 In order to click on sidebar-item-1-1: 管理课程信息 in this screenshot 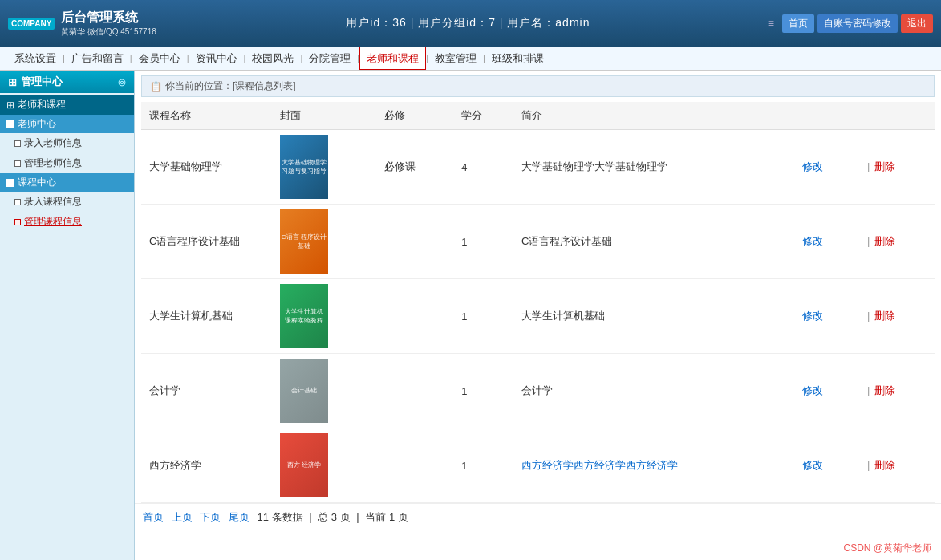, I will do `click(67, 221)`.